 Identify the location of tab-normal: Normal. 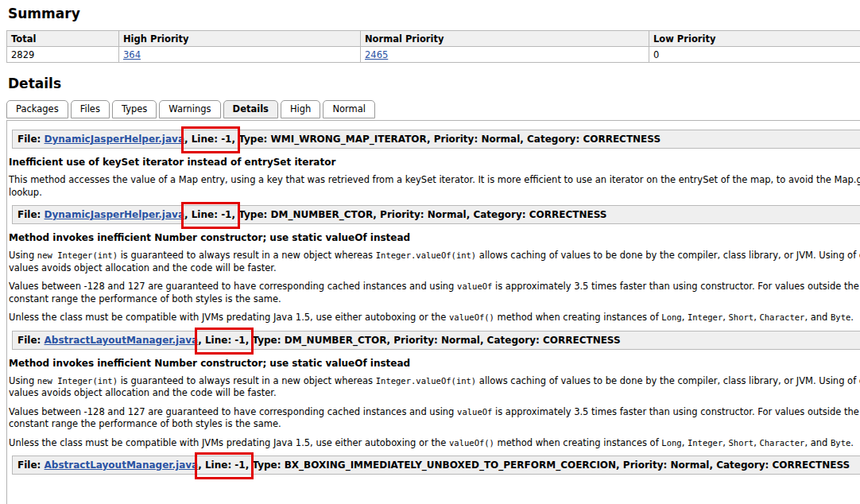
(349, 110).